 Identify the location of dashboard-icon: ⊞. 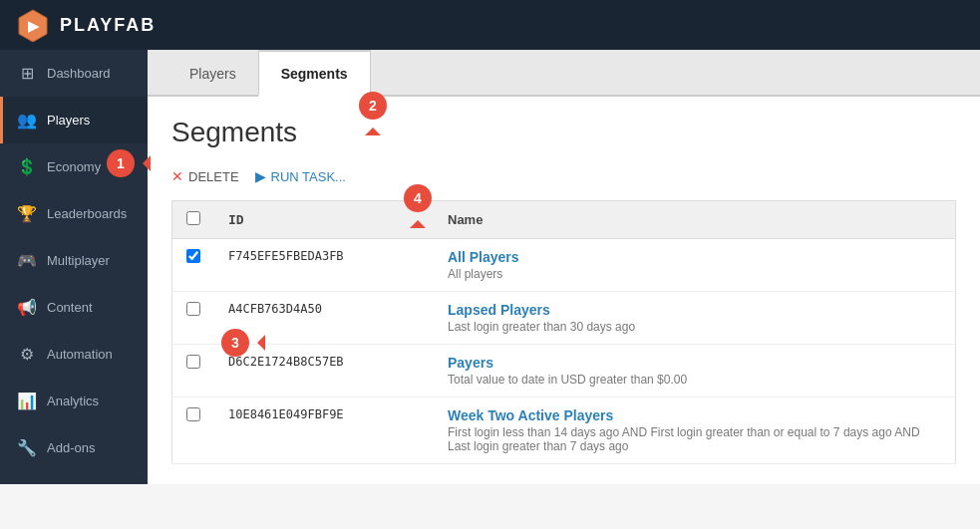
(27, 74).